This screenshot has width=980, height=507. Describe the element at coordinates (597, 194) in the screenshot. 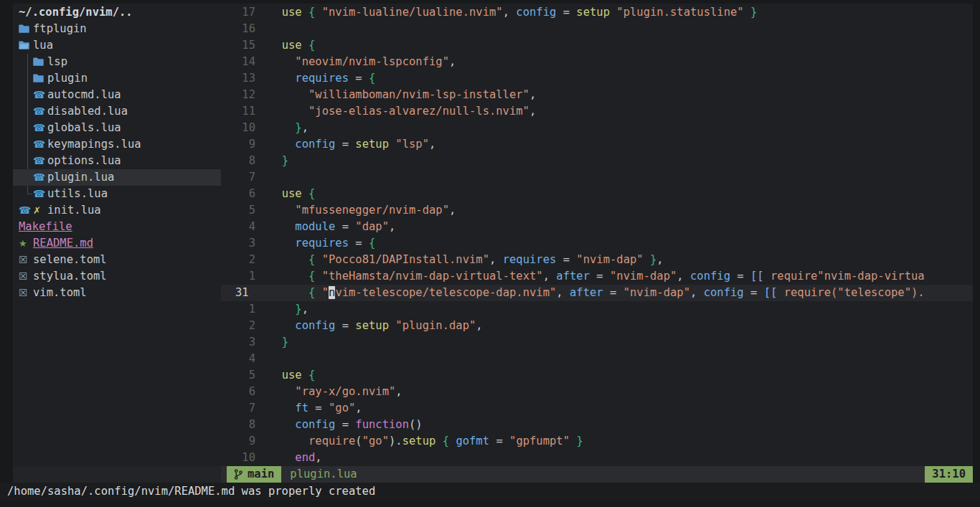

I see `code-line: 6 use {` at that location.